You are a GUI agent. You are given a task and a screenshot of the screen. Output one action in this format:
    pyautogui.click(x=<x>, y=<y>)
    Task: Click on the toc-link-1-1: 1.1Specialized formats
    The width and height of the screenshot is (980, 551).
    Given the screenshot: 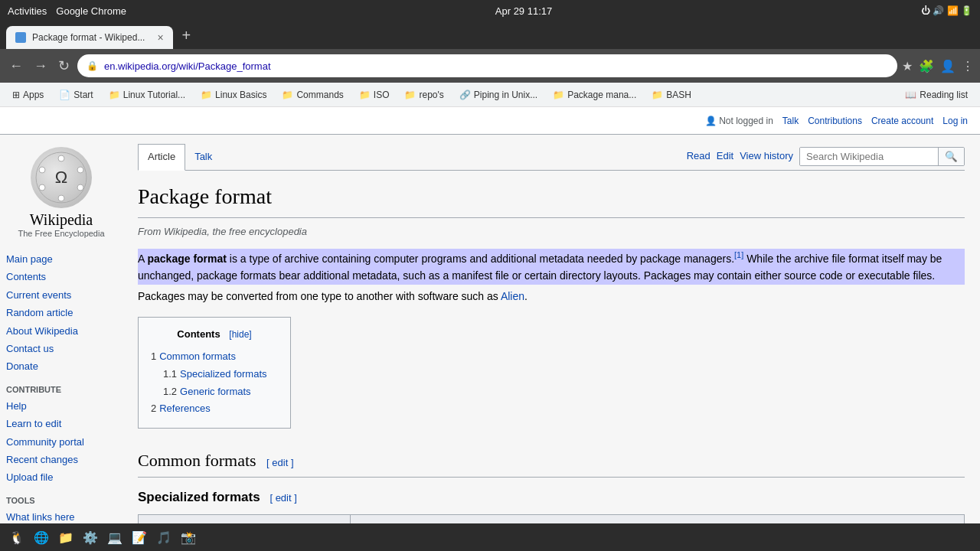 What is the action you would take?
    pyautogui.click(x=215, y=373)
    